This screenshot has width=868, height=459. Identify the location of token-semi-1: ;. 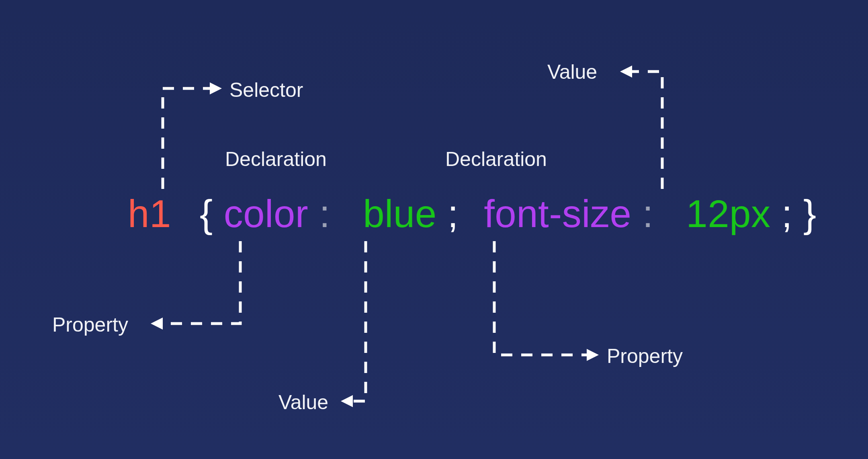
(453, 214).